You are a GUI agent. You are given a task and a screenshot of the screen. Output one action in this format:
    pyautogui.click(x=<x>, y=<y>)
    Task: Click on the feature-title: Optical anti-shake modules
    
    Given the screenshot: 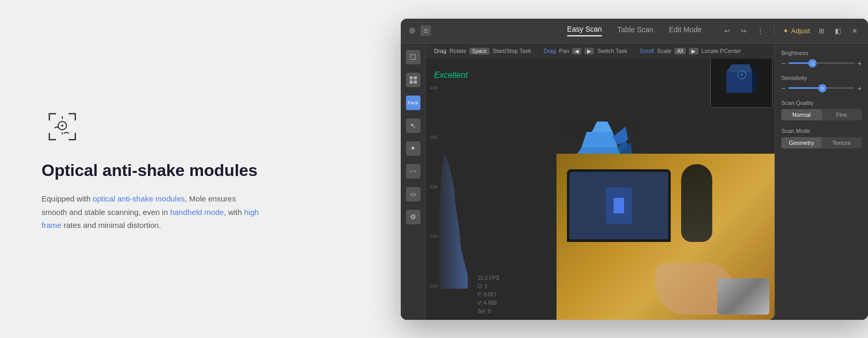 What is the action you would take?
    pyautogui.click(x=151, y=171)
    